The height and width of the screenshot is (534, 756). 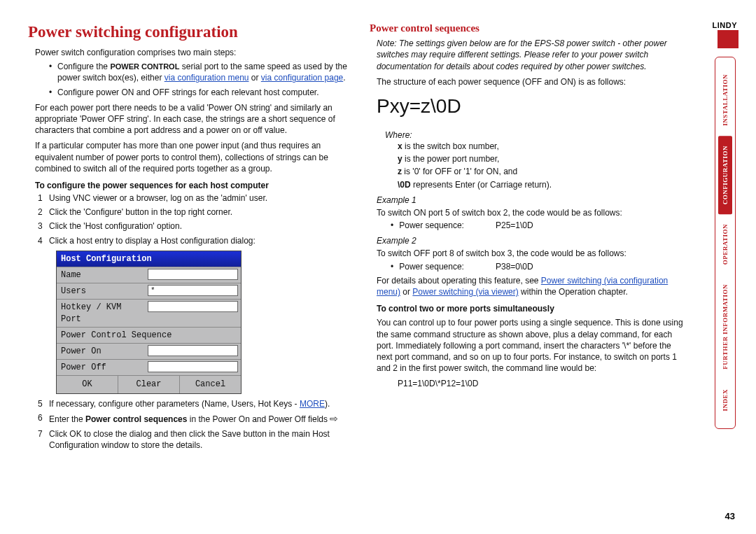 I want to click on logo: LINDY, so click(x=725, y=36).